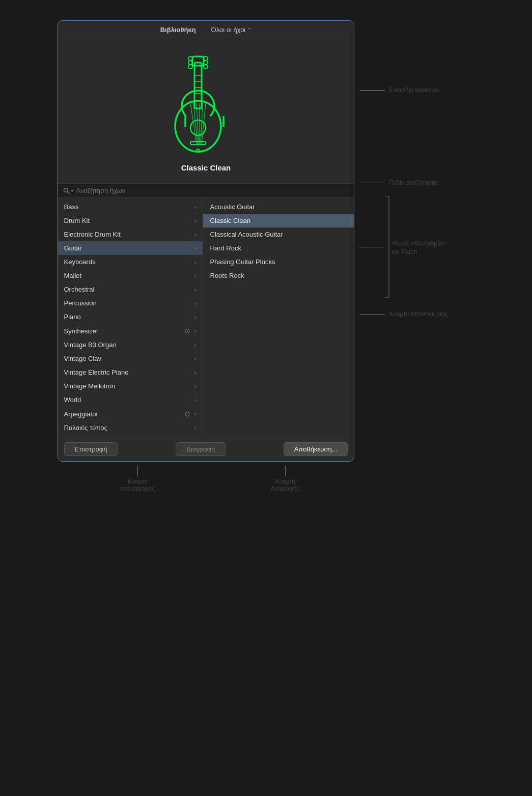 Image resolution: width=532 pixels, height=796 pixels. I want to click on category-label: Drum Kit, so click(77, 221).